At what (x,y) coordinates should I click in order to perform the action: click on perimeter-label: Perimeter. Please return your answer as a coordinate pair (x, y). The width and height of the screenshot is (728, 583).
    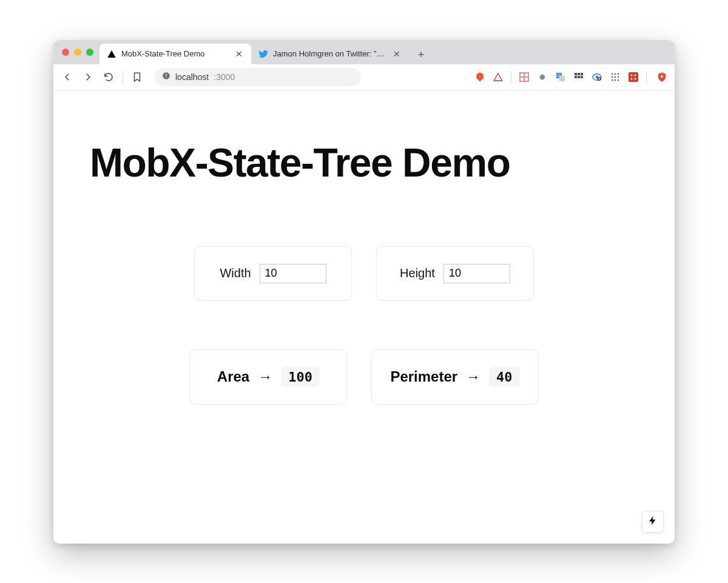
    Looking at the image, I should click on (423, 377).